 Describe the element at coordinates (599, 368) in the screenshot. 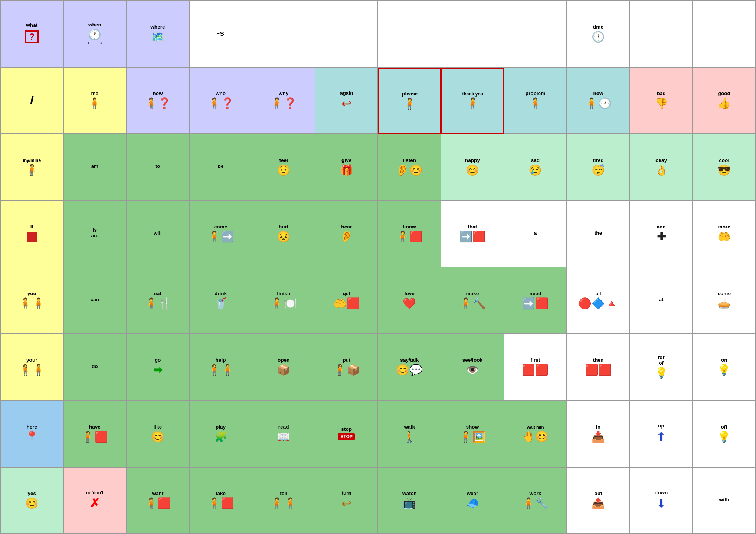

I see `cell-then: then 🟥🟥` at that location.